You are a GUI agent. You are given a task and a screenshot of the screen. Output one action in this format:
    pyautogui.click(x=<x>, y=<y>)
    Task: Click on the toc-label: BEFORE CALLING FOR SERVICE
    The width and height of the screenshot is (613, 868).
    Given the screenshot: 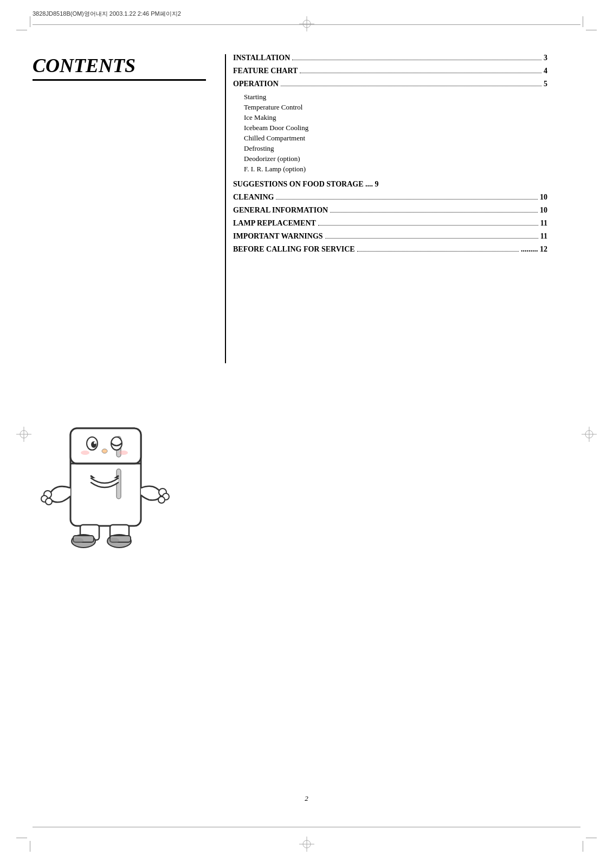 What is the action you would take?
    pyautogui.click(x=294, y=249)
    